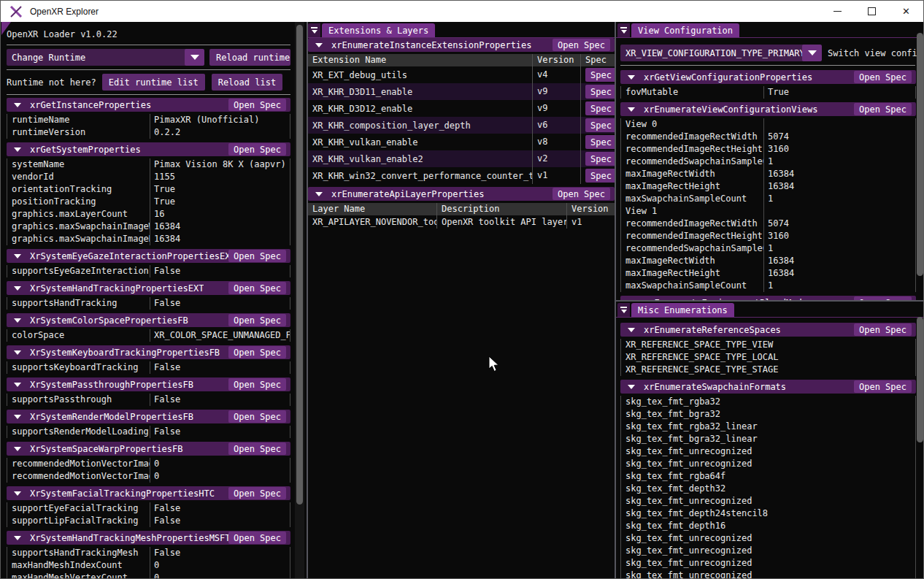 The image size is (924, 579). I want to click on section-header: XrSystemSpaceWarpPropertiesFBOpen Spec, so click(149, 448).